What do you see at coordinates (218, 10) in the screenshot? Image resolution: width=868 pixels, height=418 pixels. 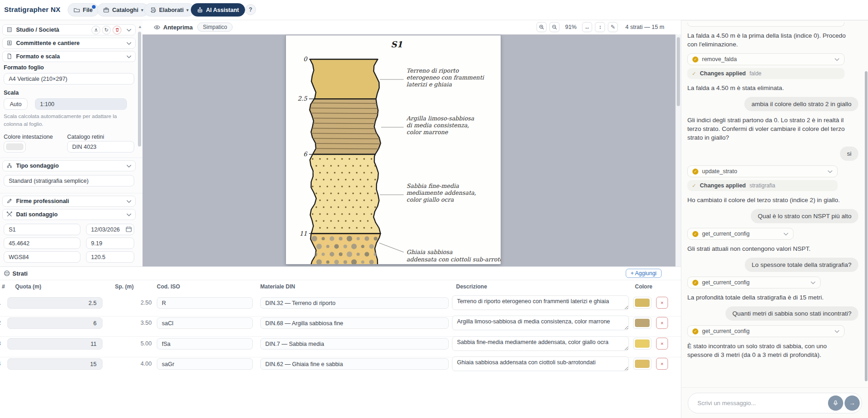 I see `ai-assistant-button: AI Assistant` at bounding box center [218, 10].